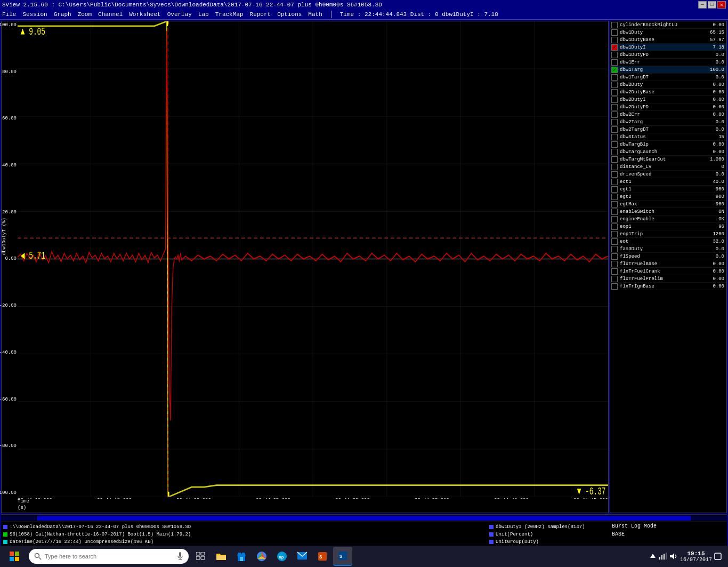  I want to click on channel-row: dbw1TargDT0.0, so click(668, 77).